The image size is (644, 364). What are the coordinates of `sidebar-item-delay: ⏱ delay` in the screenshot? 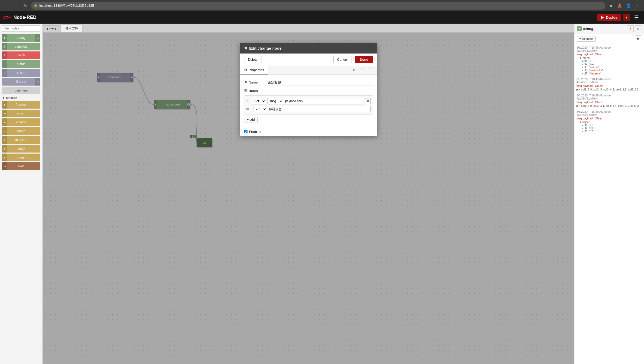 It's located at (21, 149).